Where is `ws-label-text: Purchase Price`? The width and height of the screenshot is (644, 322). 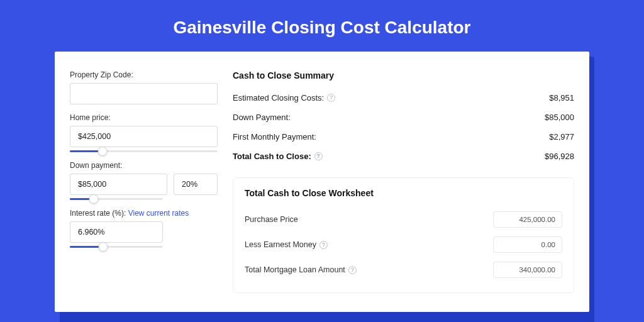
ws-label-text: Purchase Price is located at coordinates (272, 219).